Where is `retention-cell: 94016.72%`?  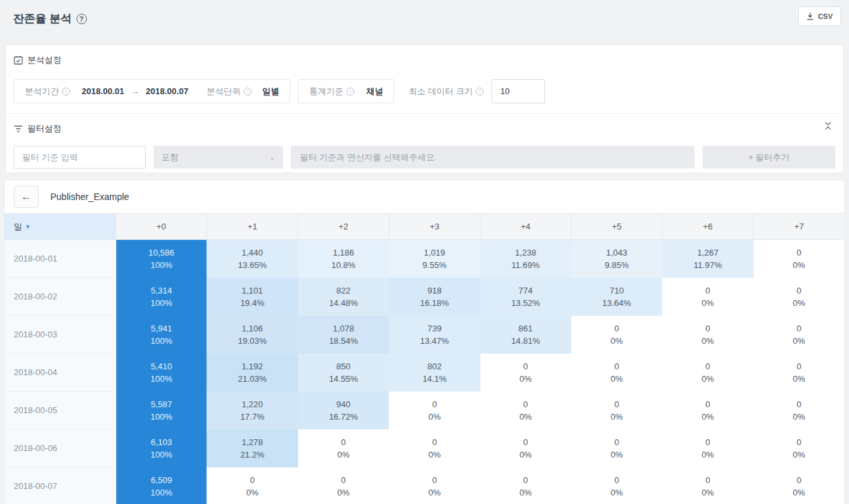 retention-cell: 94016.72% is located at coordinates (344, 411).